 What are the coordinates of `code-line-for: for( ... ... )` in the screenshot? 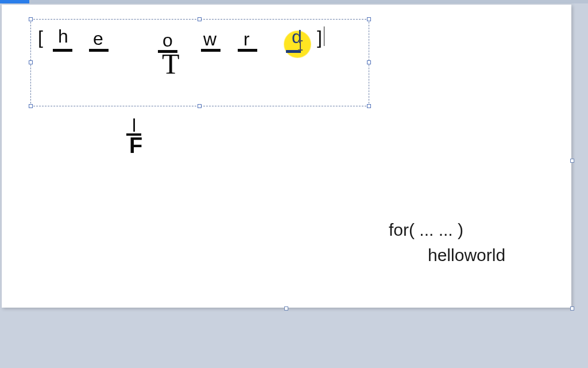 It's located at (426, 230).